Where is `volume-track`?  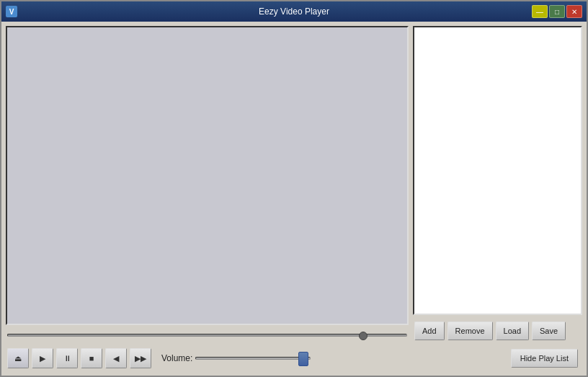 volume-track is located at coordinates (253, 358).